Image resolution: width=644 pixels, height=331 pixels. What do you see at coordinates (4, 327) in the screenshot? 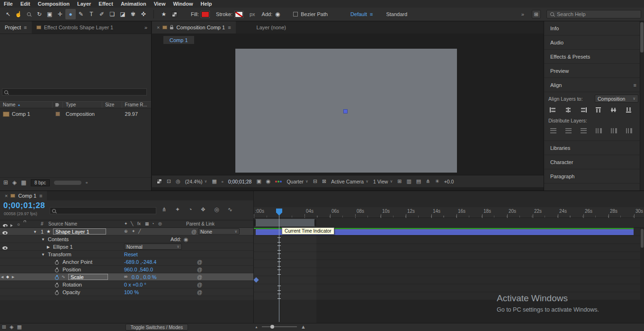
I see `expand-layers-icon: ⊞` at bounding box center [4, 327].